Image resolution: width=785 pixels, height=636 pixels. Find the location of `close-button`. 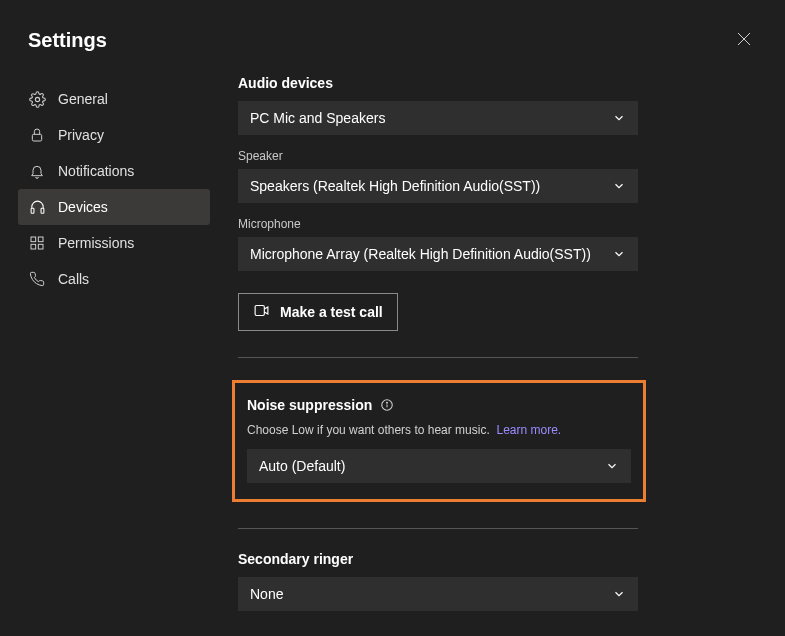

close-button is located at coordinates (744, 40).